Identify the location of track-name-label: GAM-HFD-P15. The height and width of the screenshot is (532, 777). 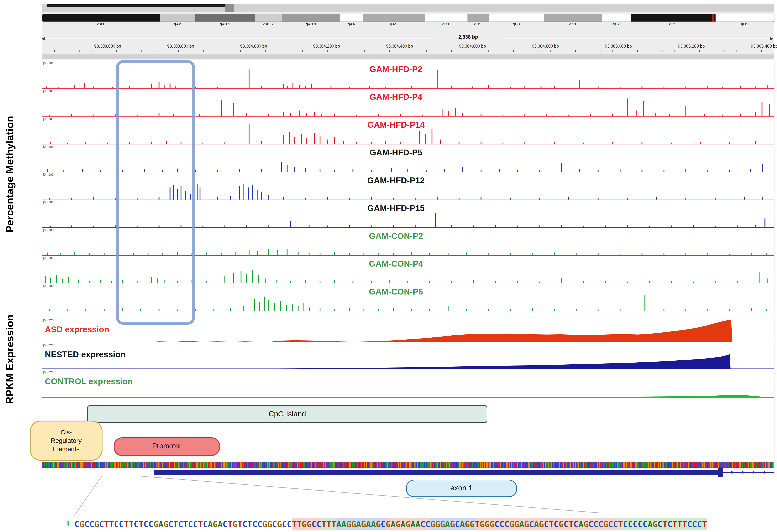
(396, 208).